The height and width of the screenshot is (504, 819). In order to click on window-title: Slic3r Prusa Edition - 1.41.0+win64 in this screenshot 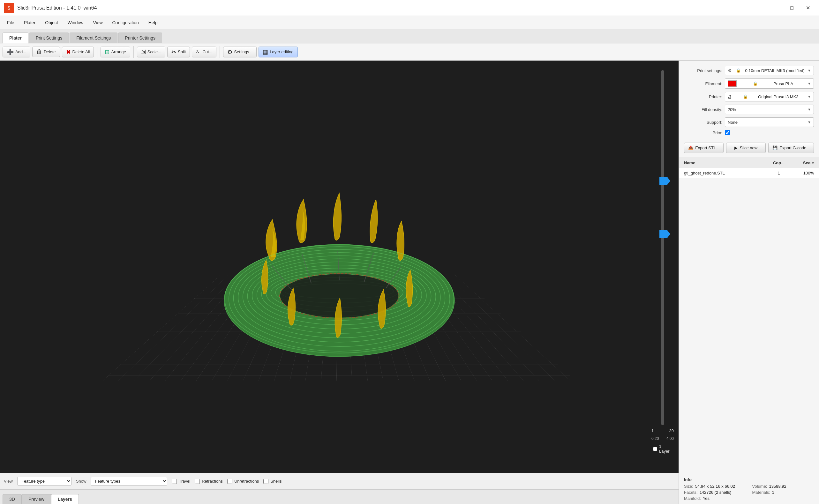, I will do `click(57, 8)`.